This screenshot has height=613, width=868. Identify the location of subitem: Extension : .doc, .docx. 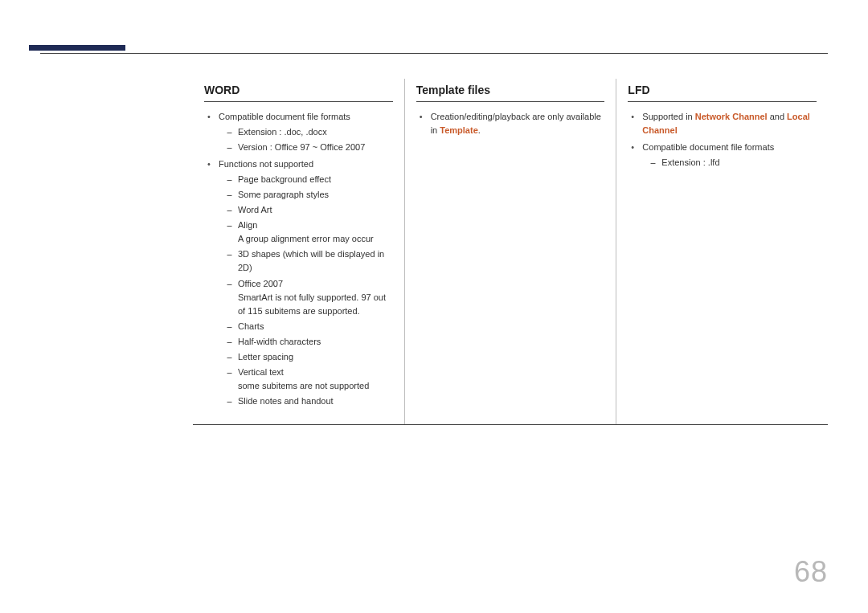
(310, 132).